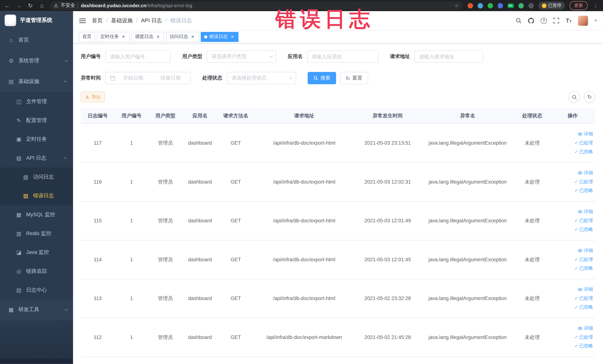 The image size is (603, 364). I want to click on cell-url: /api/infra/db-doc/export-html, so click(304, 221).